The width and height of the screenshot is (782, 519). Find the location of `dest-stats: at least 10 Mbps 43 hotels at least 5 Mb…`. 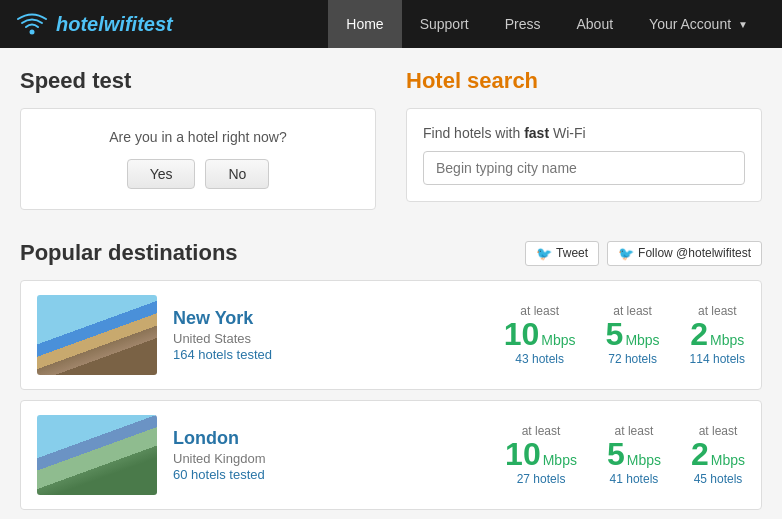

dest-stats: at least 10 Mbps 43 hotels at least 5 Mb… is located at coordinates (624, 335).